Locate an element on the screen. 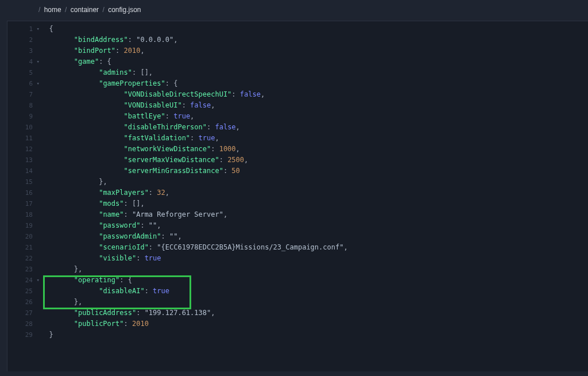 The image size is (588, 376). code-line: "passwordAdmin": "", is located at coordinates (315, 237).